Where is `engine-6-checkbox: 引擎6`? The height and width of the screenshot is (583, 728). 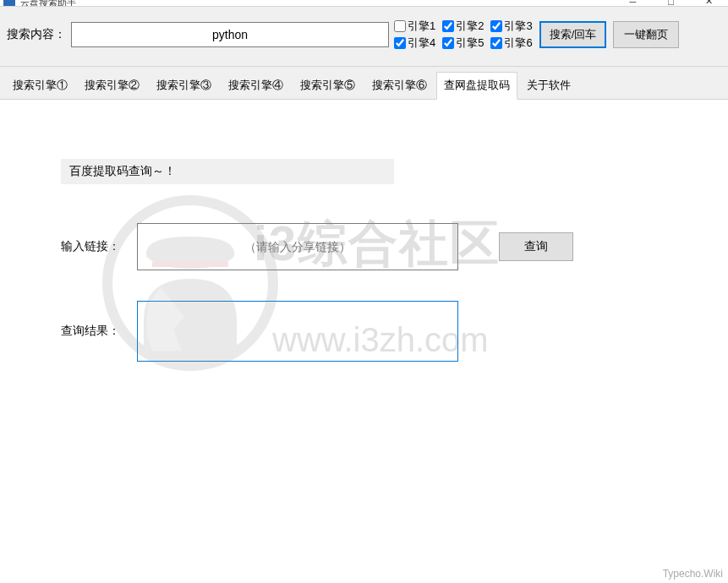
engine-6-checkbox: 引擎6 is located at coordinates (511, 43).